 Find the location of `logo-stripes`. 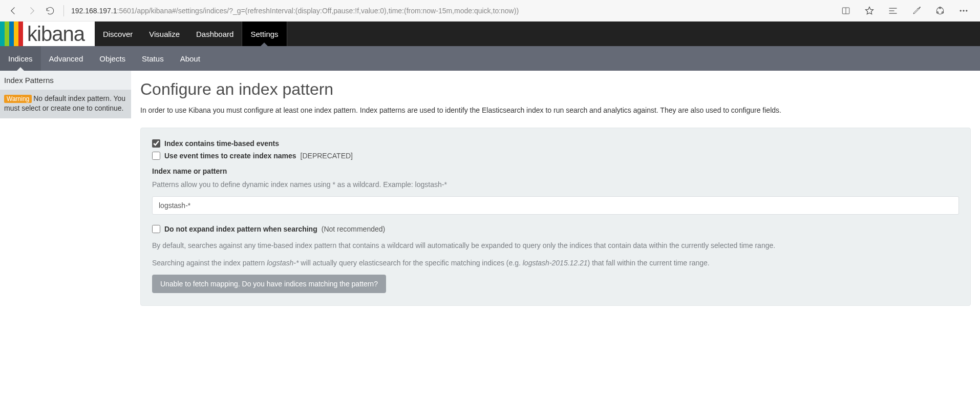

logo-stripes is located at coordinates (11, 34).